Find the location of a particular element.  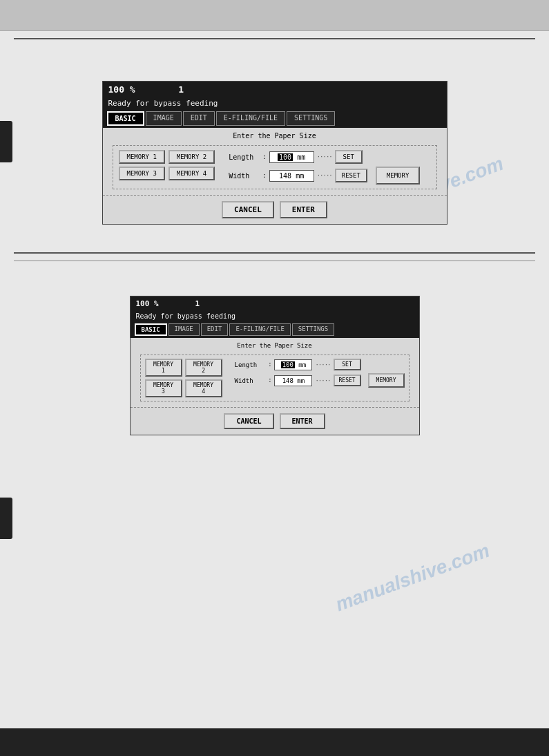

screen1-memory2-btn: MEMORY 2 is located at coordinates (192, 157).